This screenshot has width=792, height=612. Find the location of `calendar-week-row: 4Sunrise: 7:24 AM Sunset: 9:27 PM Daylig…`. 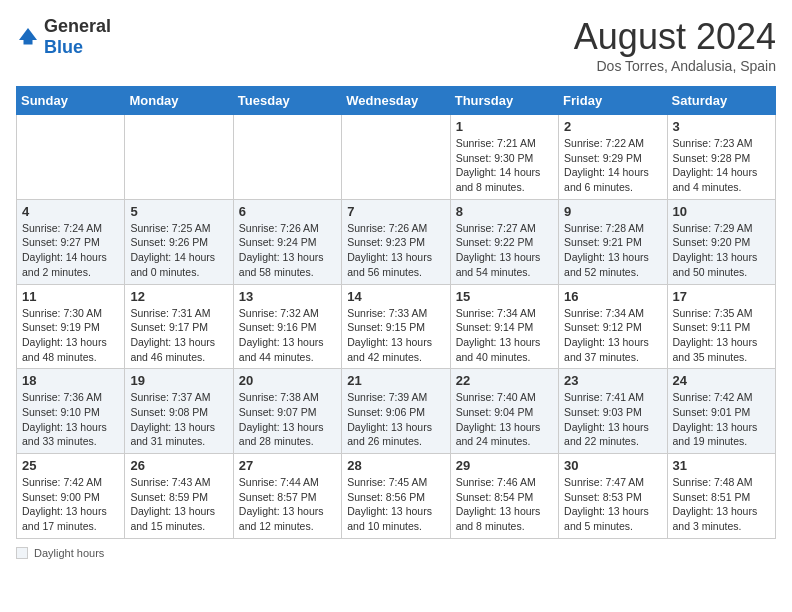

calendar-week-row: 4Sunrise: 7:24 AM Sunset: 9:27 PM Daylig… is located at coordinates (396, 242).